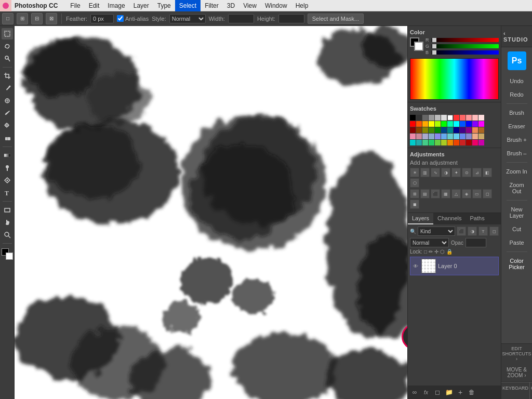 The width and height of the screenshot is (532, 399). I want to click on menu-type: Type, so click(164, 6).